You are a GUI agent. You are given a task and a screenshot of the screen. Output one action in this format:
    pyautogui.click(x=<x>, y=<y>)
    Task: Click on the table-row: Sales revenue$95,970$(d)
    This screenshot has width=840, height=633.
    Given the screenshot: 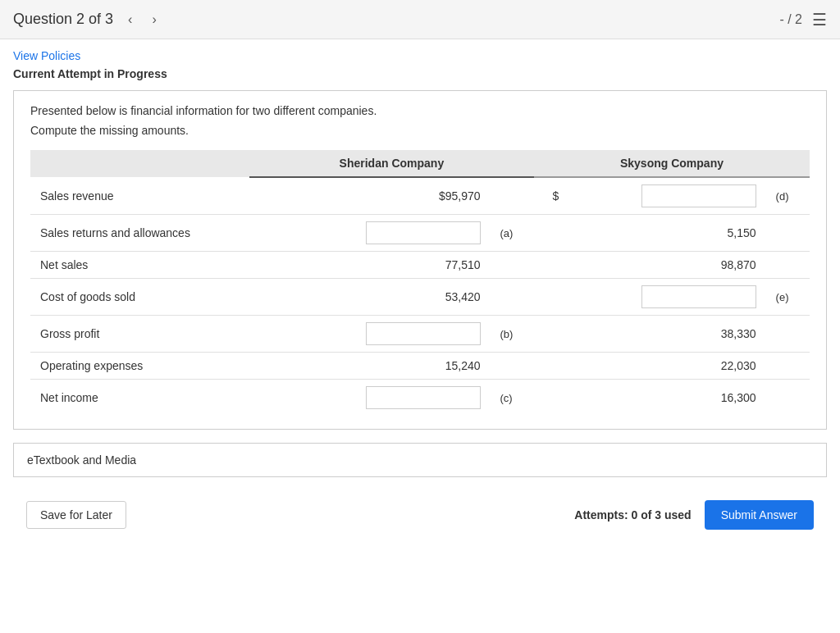 What is the action you would take?
    pyautogui.click(x=420, y=196)
    